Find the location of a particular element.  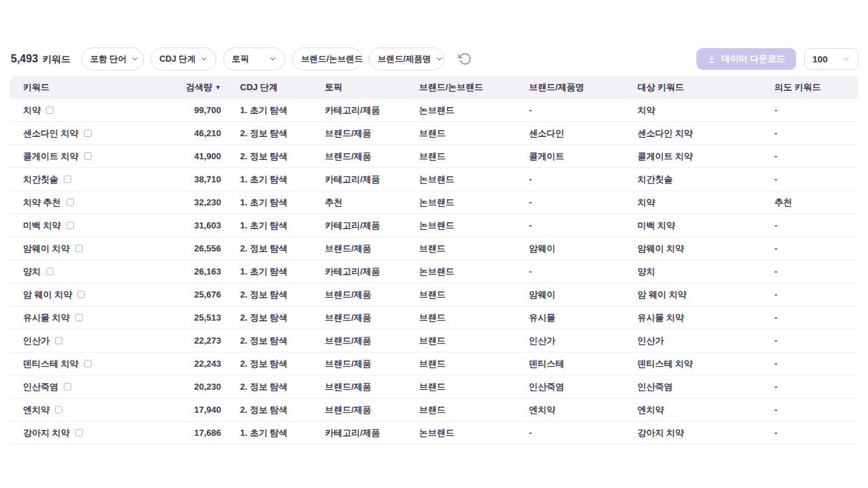

keyword-text: 덴티스테 치약 is located at coordinates (51, 364).